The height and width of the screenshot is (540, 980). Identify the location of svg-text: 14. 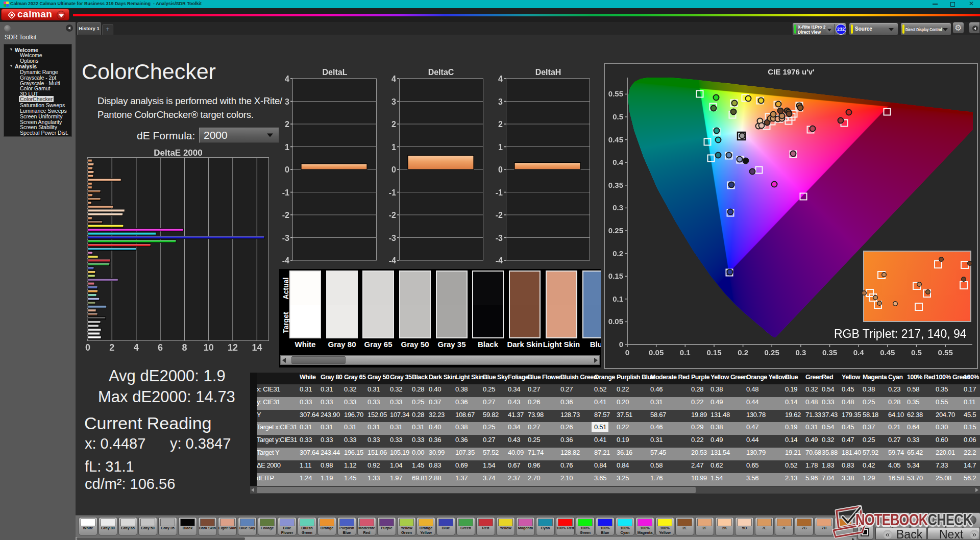
(257, 348).